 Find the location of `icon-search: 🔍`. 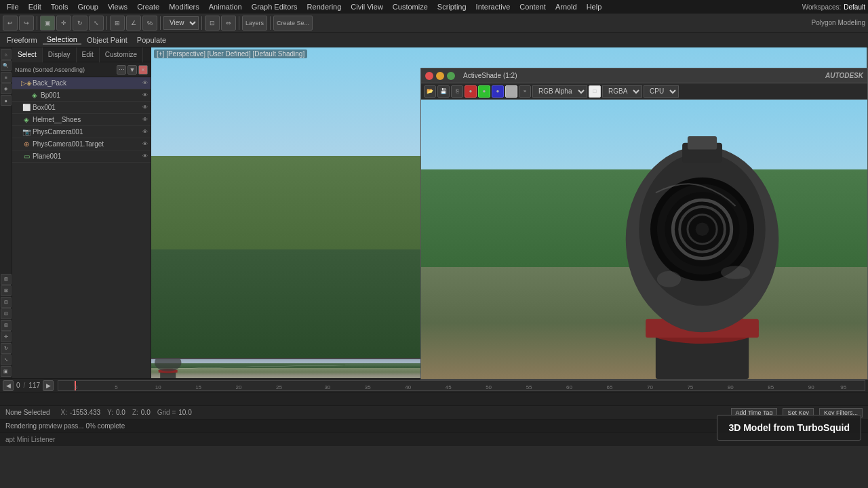

icon-search: 🔍 is located at coordinates (6, 66).